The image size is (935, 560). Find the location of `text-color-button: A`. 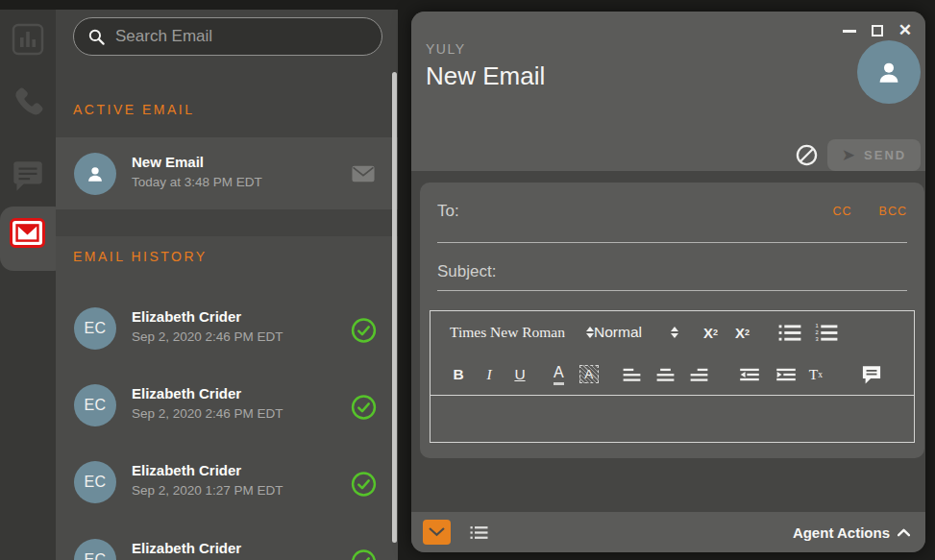

text-color-button: A is located at coordinates (559, 375).